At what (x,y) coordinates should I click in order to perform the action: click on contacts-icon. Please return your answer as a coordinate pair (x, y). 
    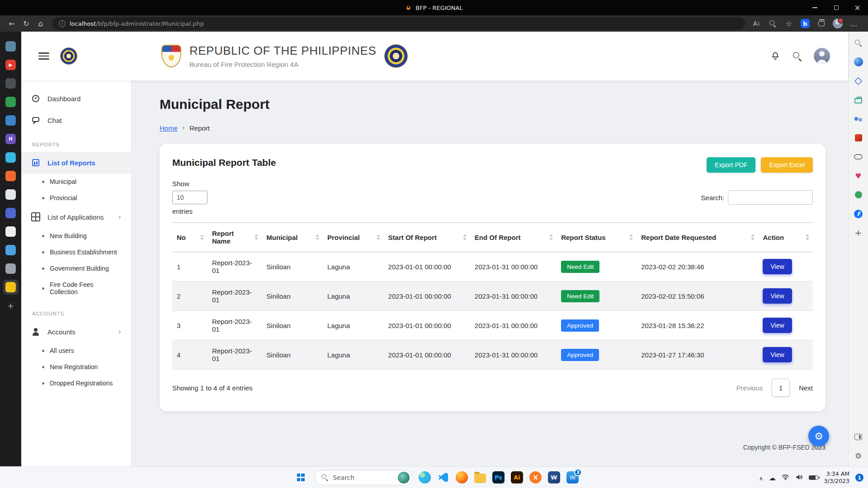
    Looking at the image, I should click on (11, 268).